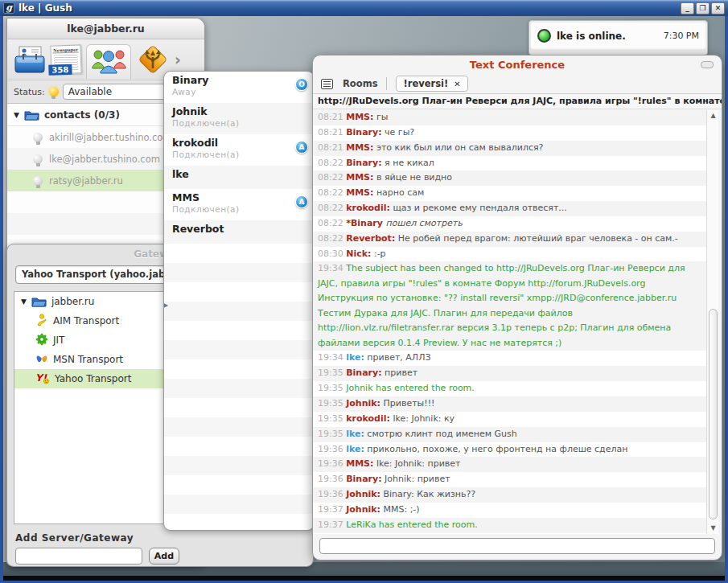 This screenshot has width=728, height=583. Describe the element at coordinates (510, 373) in the screenshot. I see `chat-message: 19:35 Binary: привет` at that location.